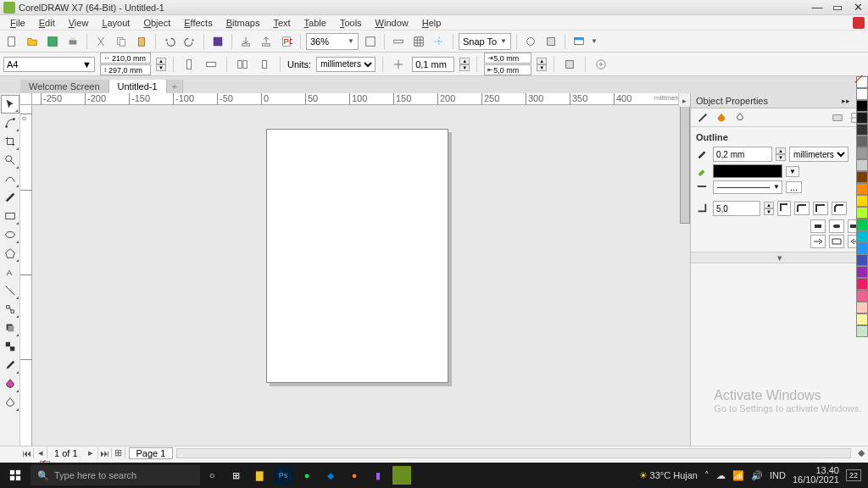  Describe the element at coordinates (837, 118) in the screenshot. I see `panel-icon` at that location.